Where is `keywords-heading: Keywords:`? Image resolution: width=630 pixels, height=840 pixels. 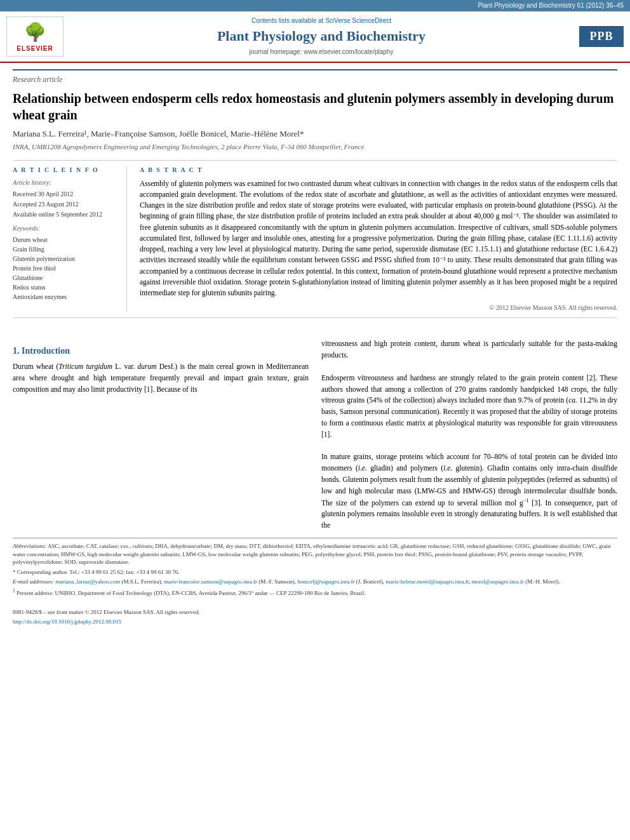
keywords-heading: Keywords: is located at coordinates (66, 229).